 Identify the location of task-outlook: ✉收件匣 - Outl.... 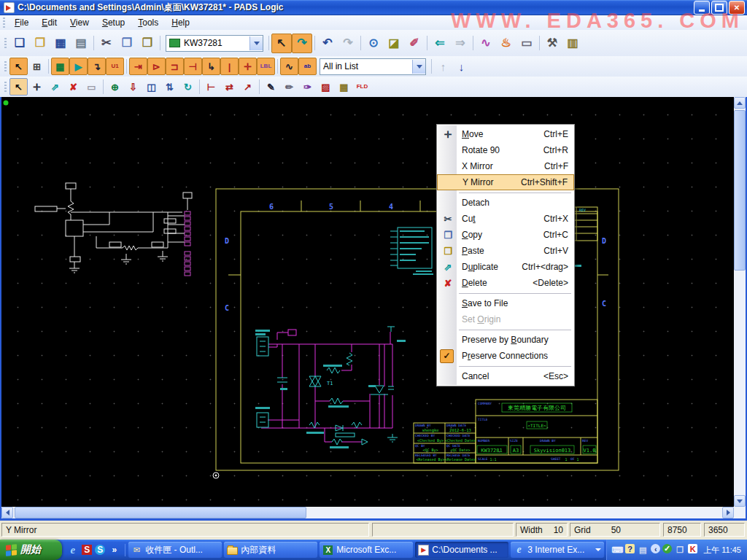
(175, 550).